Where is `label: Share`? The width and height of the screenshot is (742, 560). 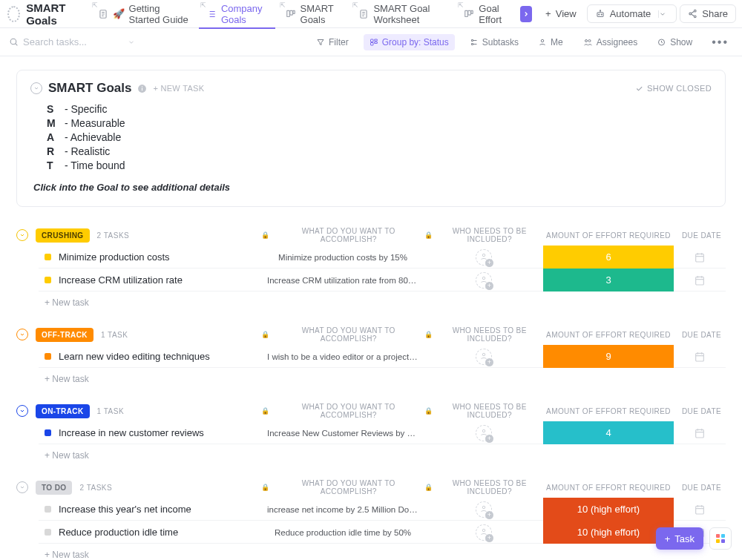
label: Share is located at coordinates (715, 13).